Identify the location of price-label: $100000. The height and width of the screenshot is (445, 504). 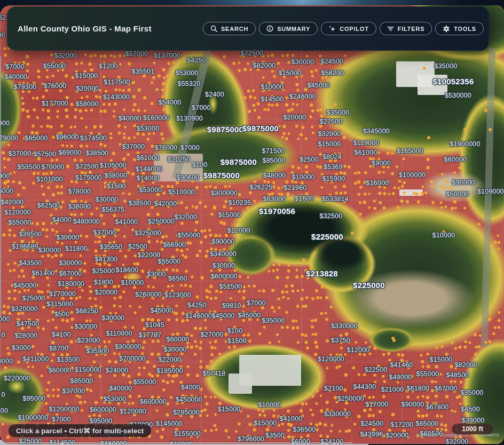
(412, 175).